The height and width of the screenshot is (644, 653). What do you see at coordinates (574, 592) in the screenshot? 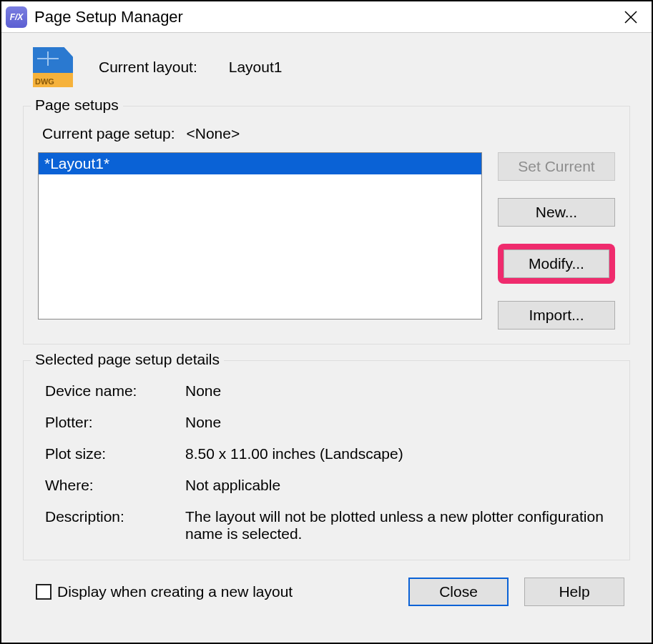
I see `help-button: Help` at bounding box center [574, 592].